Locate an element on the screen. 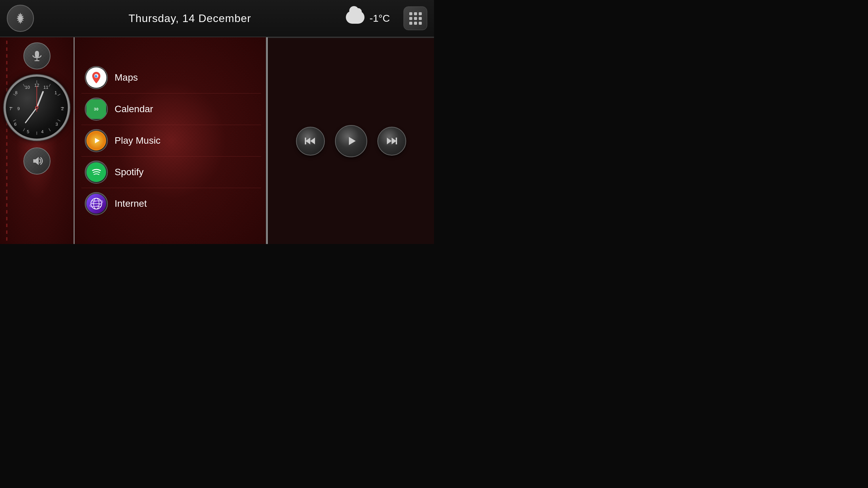 This screenshot has height=488, width=868. svg-text: 9 is located at coordinates (18, 108).